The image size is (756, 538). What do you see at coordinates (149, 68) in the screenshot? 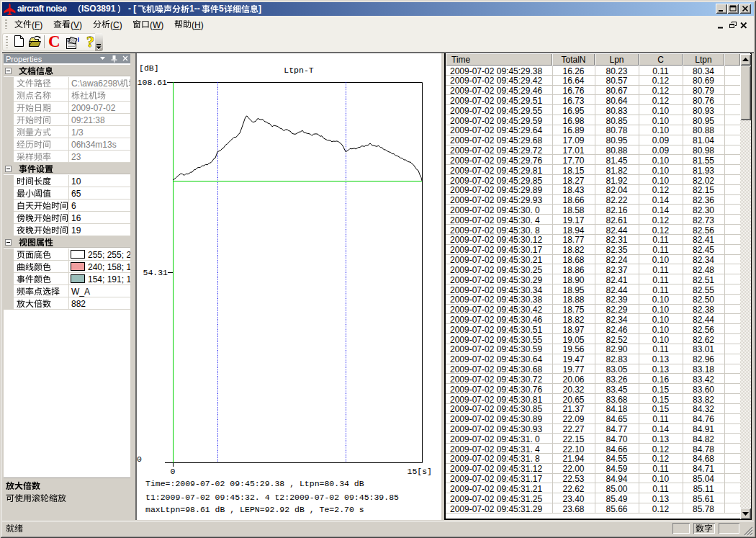
I see `svg-text: [dB]` at bounding box center [149, 68].